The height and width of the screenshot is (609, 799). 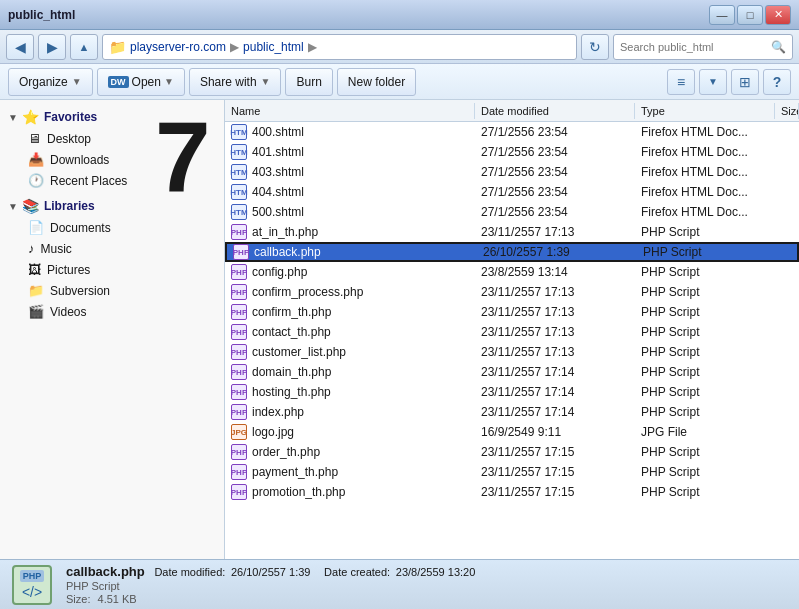 What do you see at coordinates (292, 312) in the screenshot?
I see `file-name: confirm_th.php` at bounding box center [292, 312].